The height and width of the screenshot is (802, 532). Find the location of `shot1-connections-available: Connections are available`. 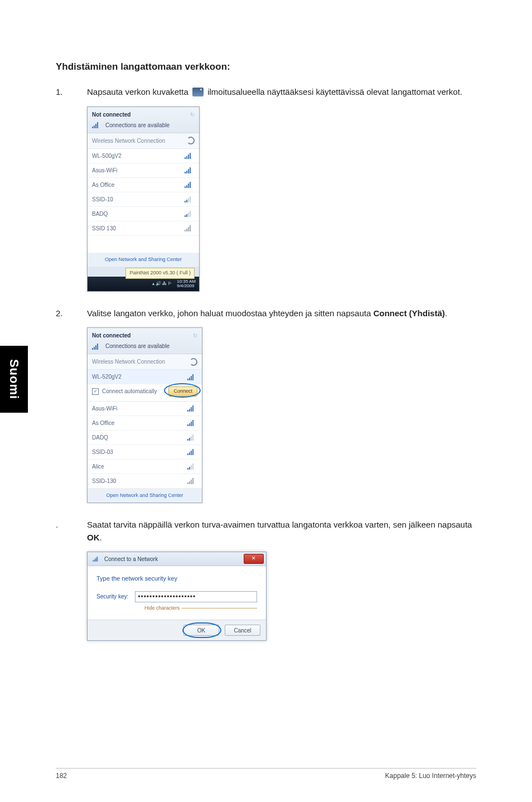

shot1-connections-available: Connections are available is located at coordinates (137, 125).